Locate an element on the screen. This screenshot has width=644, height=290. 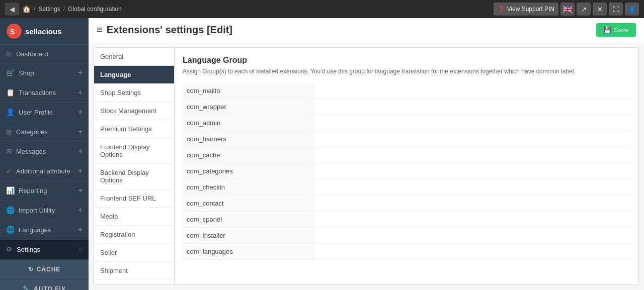
user-profile-expand-icon: + is located at coordinates (80, 112).